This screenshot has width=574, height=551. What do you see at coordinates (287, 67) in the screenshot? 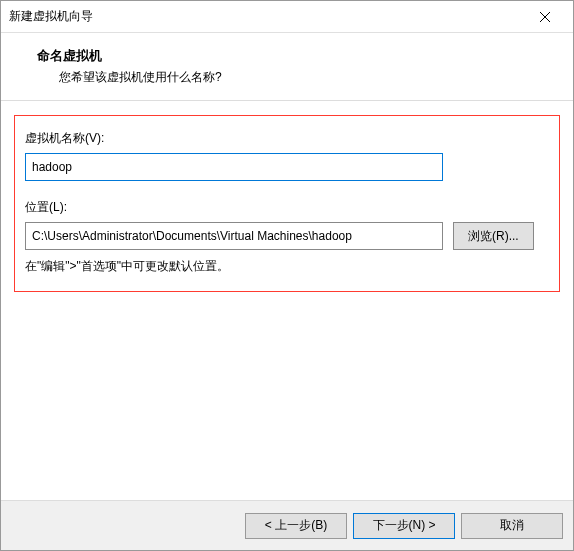
I see `wizard-header: 命名虚拟机 您希望该虚拟机使用什么名称?` at bounding box center [287, 67].